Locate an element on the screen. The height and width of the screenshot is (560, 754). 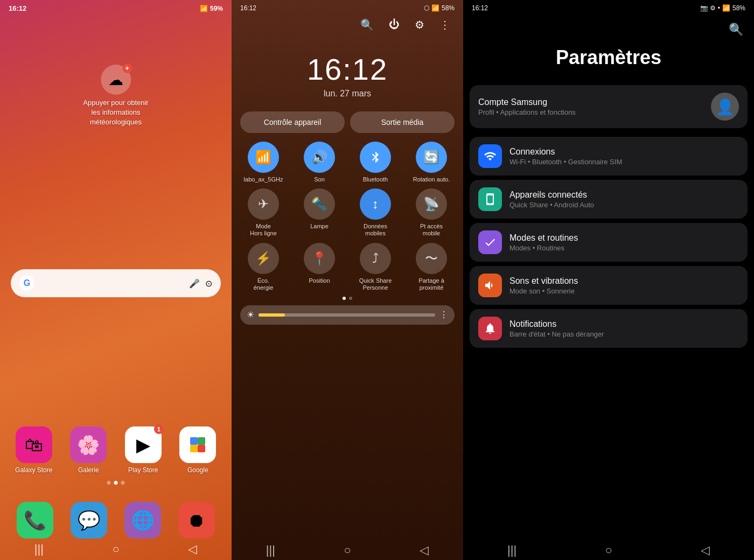
qs-tile-wifi: 📶 labo_ax_5GHz is located at coordinates (263, 163).